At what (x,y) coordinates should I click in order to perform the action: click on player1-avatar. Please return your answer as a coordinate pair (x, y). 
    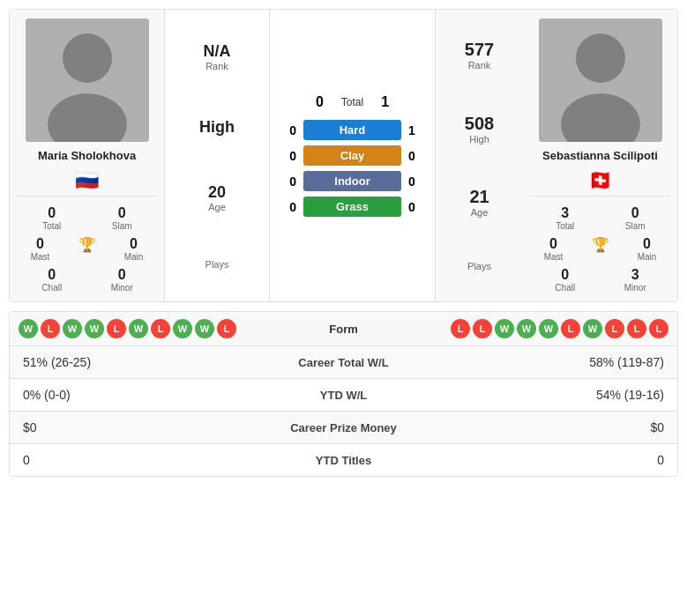
    Looking at the image, I should click on (87, 80).